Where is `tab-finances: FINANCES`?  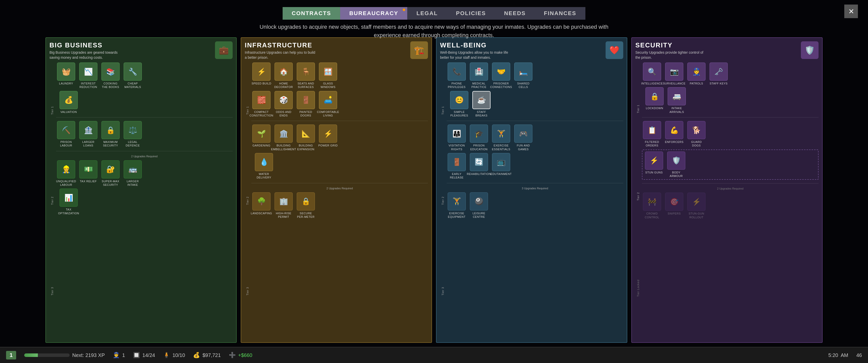
tab-finances: FINANCES is located at coordinates (560, 13).